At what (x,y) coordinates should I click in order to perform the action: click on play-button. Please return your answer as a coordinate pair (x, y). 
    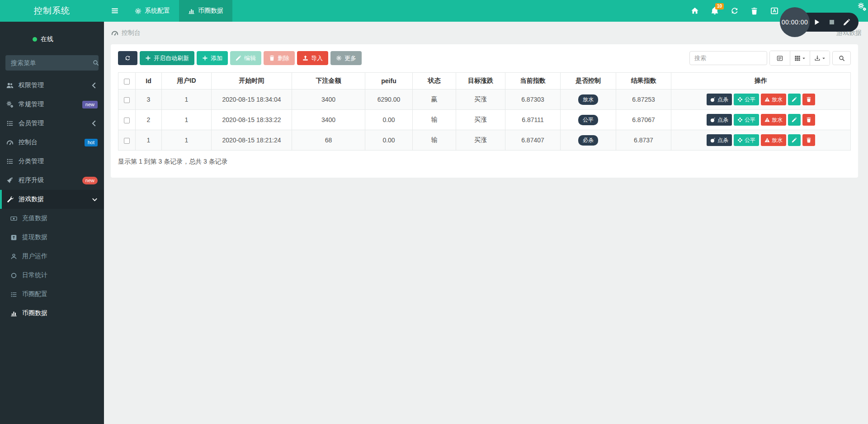
    Looking at the image, I should click on (817, 22).